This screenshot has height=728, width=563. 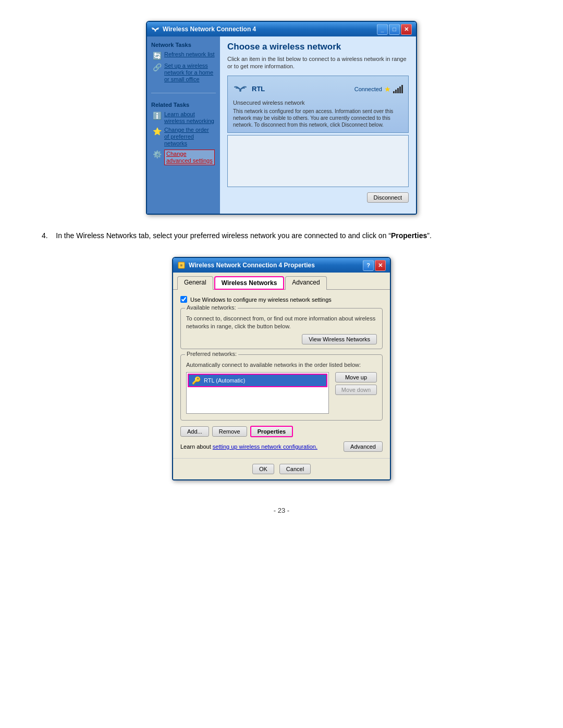 What do you see at coordinates (195, 431) in the screenshot?
I see `add-button: Add...` at bounding box center [195, 431].